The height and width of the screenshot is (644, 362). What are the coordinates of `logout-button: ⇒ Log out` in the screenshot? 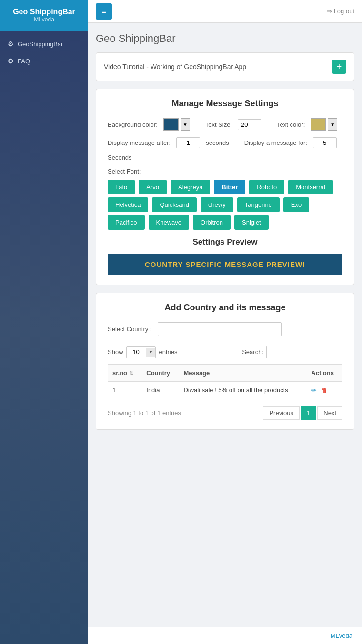 It's located at (341, 11).